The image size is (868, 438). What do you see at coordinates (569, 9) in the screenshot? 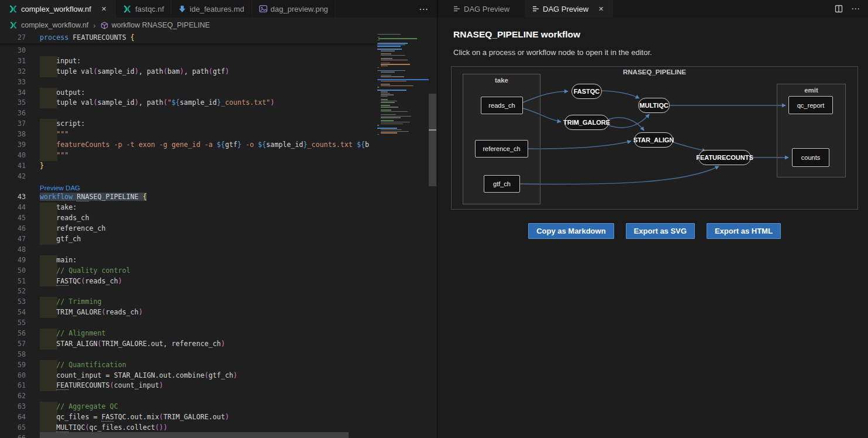
I see `tab-dag-preview-active: DAG Preview ✕` at bounding box center [569, 9].